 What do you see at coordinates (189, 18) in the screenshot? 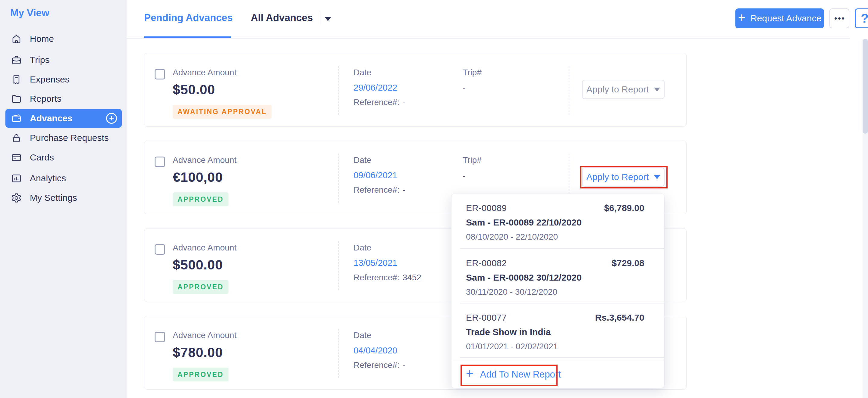
I see `tab-pending-advances: Pending Advances` at bounding box center [189, 18].